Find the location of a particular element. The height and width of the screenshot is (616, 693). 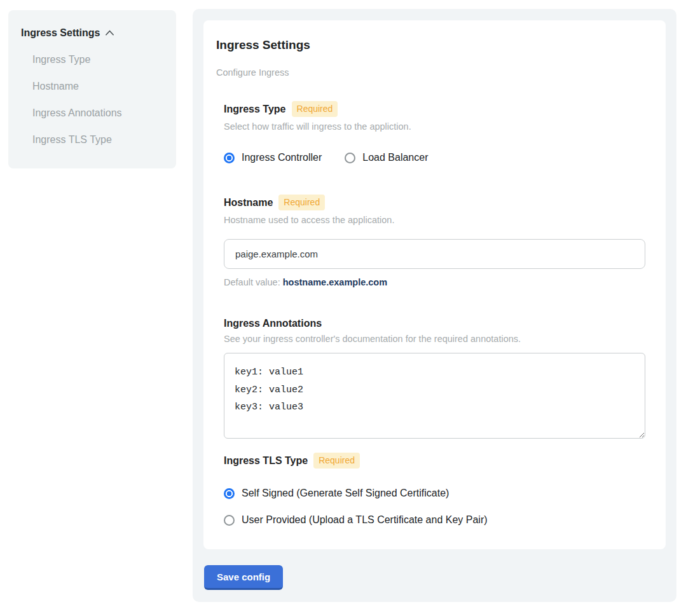

ingress-type-section: Ingress Type Required Select how traffic… is located at coordinates (435, 132).